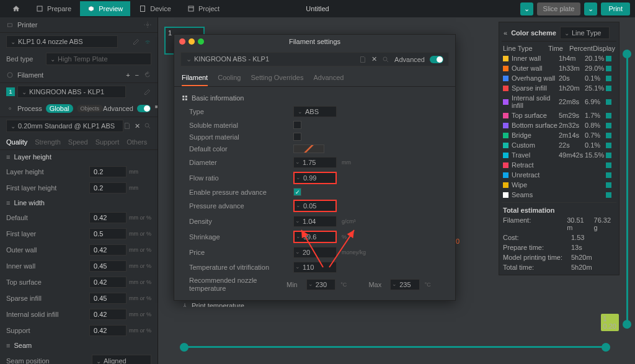  Describe the element at coordinates (386, 60) in the screenshot. I see `modal-search-icon` at that location.